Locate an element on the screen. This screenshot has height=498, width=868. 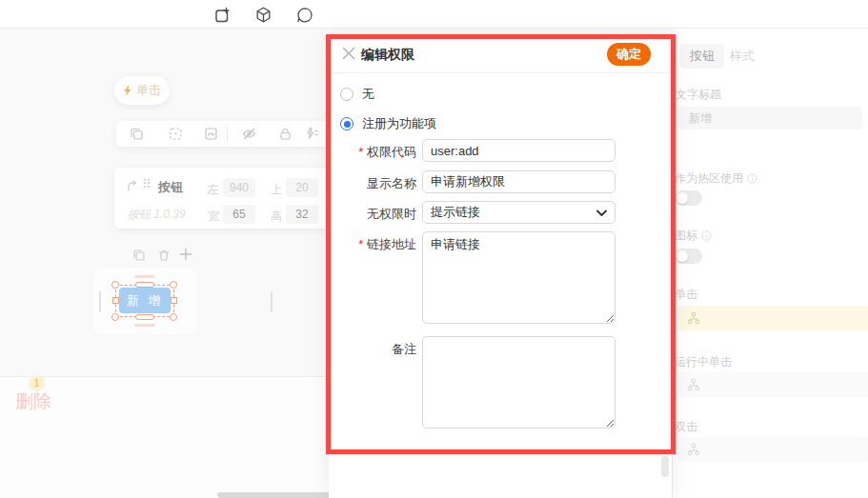
lightning-icon is located at coordinates (128, 90).